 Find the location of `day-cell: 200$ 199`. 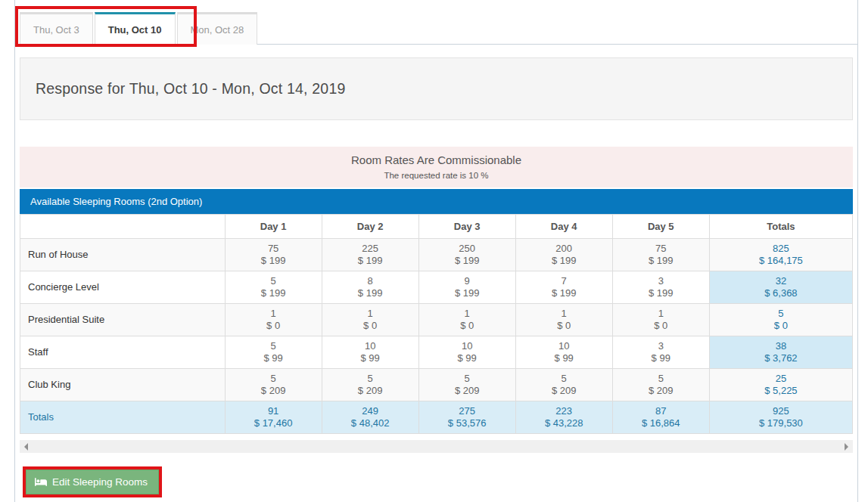

day-cell: 200$ 199 is located at coordinates (564, 256).